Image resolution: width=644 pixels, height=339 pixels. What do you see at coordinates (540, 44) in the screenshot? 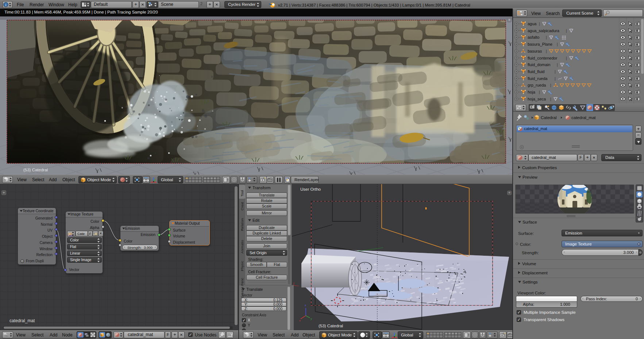
I see `svg-text: basura_Plane` at bounding box center [540, 44].